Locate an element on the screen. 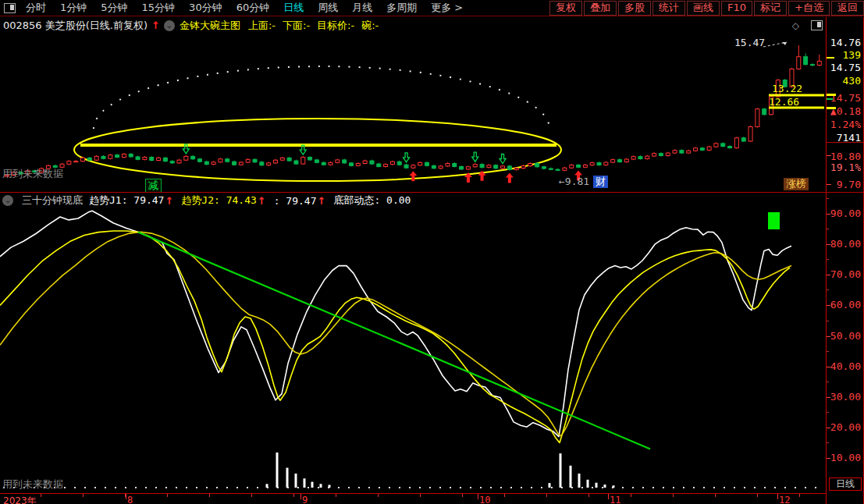 The image size is (864, 504). ytick-label-40: 40.00 is located at coordinates (846, 367).